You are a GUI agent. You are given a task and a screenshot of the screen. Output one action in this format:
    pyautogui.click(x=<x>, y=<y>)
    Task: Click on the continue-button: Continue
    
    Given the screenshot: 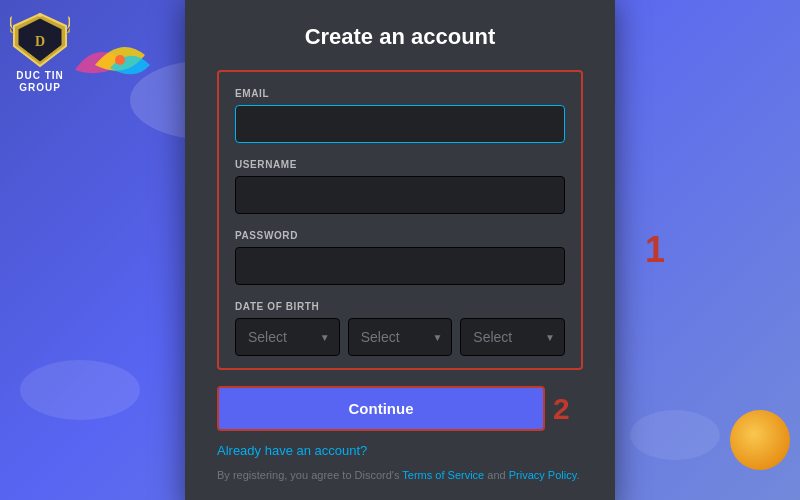 What is the action you would take?
    pyautogui.click(x=381, y=408)
    